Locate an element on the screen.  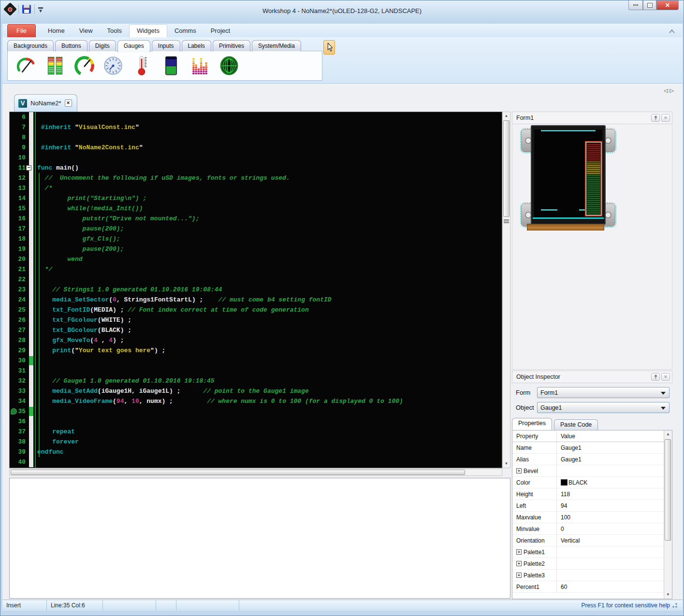
form-panel-header: Form1 ✕ is located at coordinates (592, 118).